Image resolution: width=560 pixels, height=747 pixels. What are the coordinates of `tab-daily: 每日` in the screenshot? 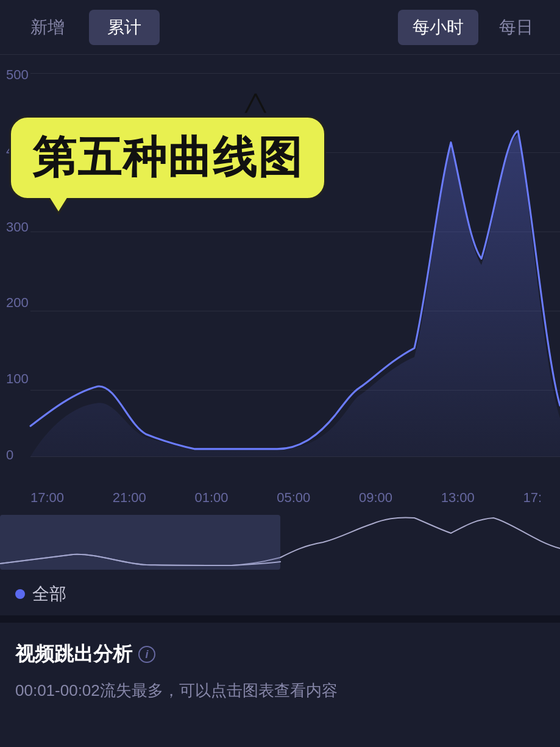 It's located at (516, 27).